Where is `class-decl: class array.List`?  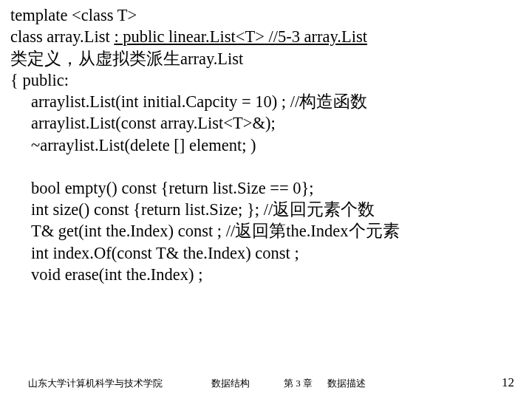
class-decl: class array.List is located at coordinates (62, 37).